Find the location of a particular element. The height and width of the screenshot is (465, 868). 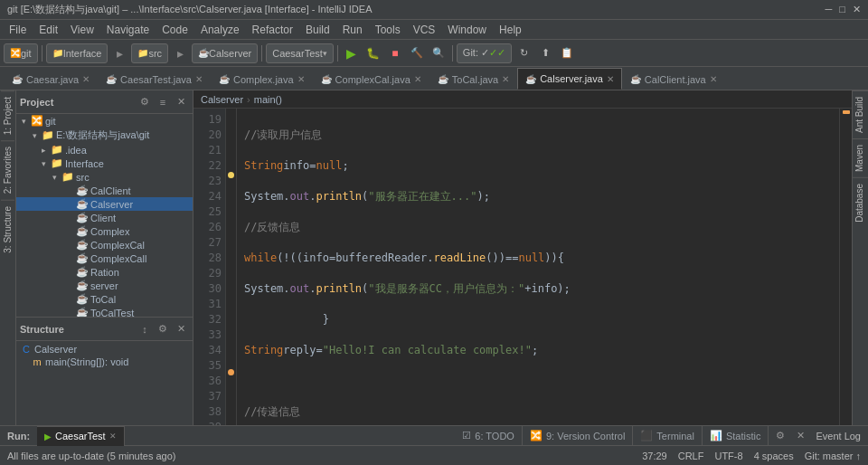

tab-complex: ☕ Complex.java ✕ is located at coordinates (262, 79).